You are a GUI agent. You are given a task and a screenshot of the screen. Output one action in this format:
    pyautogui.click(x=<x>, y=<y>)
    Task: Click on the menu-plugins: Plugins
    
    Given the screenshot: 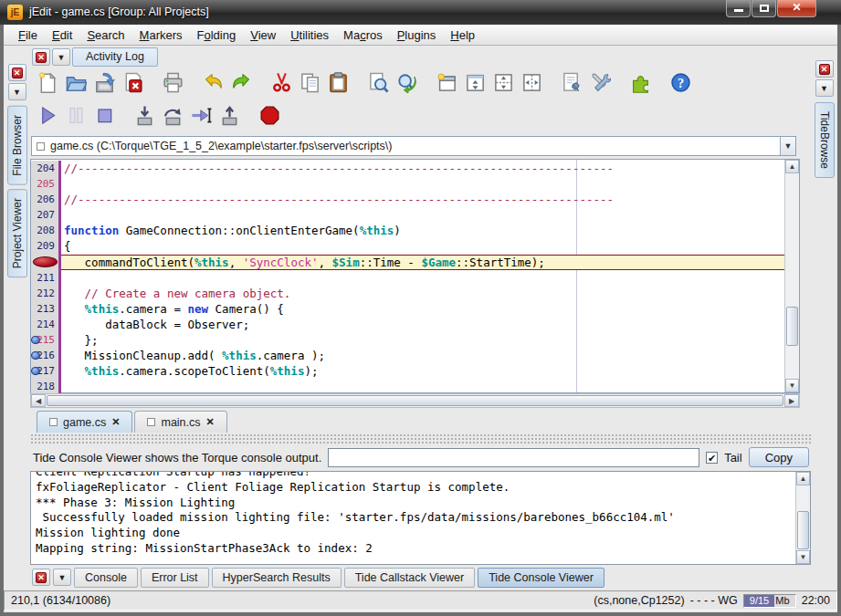 What is the action you would take?
    pyautogui.click(x=416, y=35)
    